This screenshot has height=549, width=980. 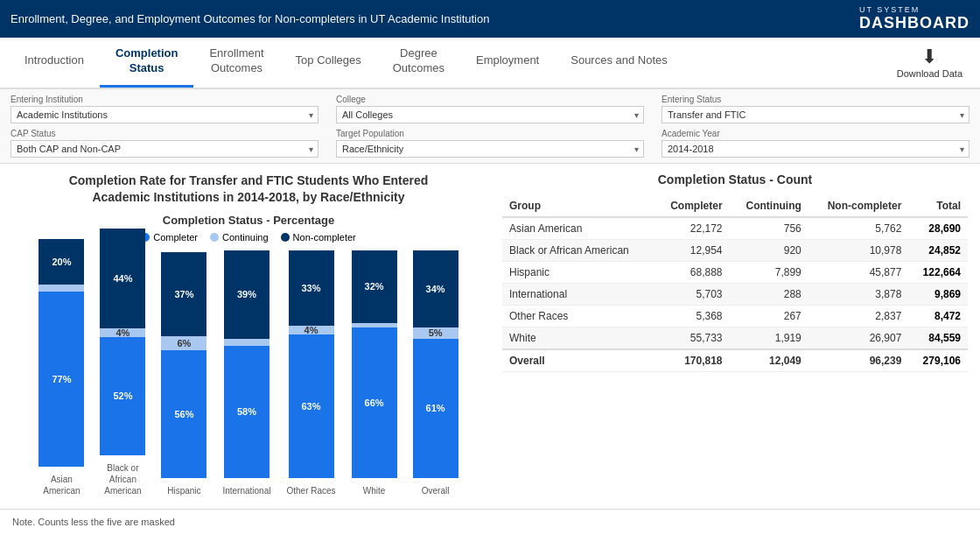 I want to click on header-title: Enrollment, Degree, and Employment Outco…, so click(x=250, y=19).